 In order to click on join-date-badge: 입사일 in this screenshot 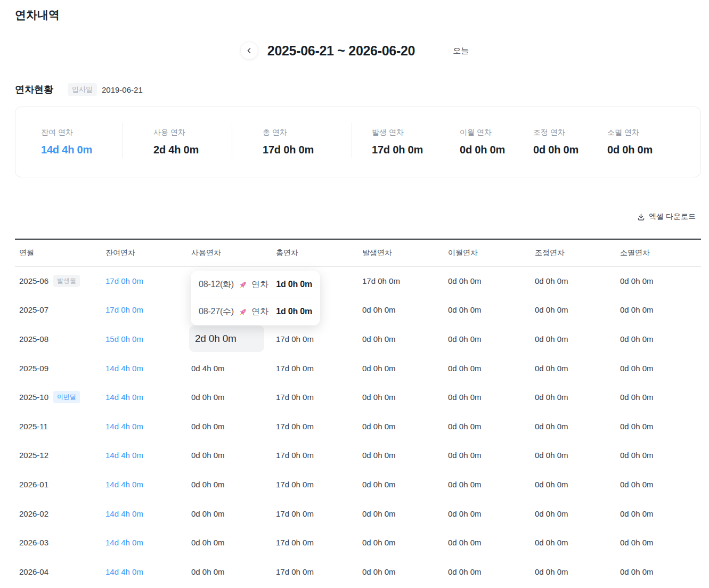, I will do `click(82, 89)`.